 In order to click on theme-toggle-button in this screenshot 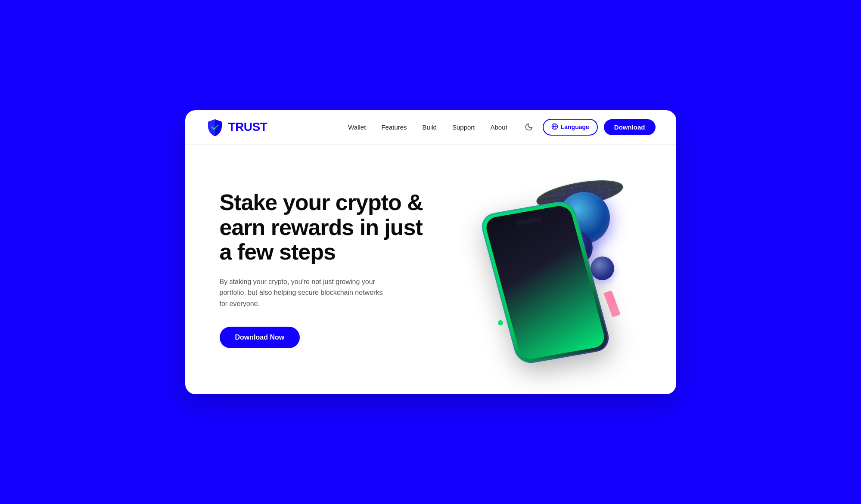, I will do `click(529, 127)`.